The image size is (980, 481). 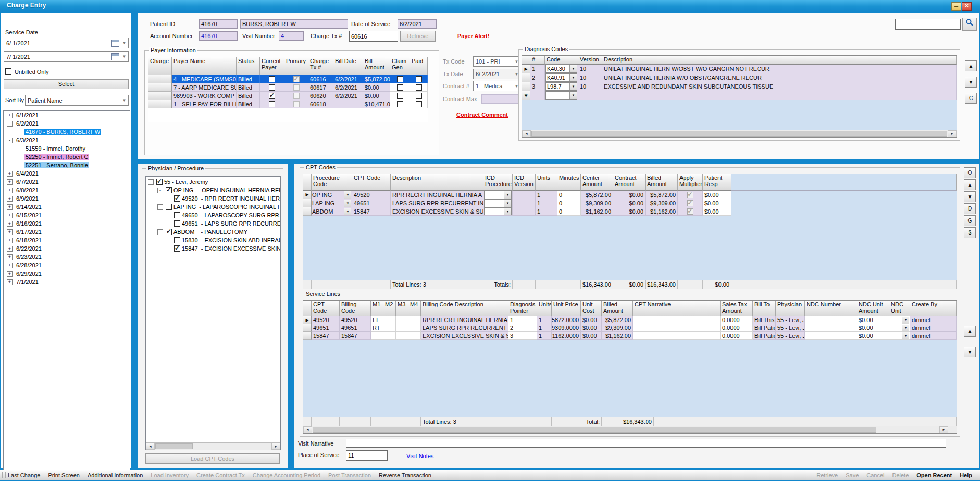 I want to click on statusbar-button: Save, so click(x=852, y=475).